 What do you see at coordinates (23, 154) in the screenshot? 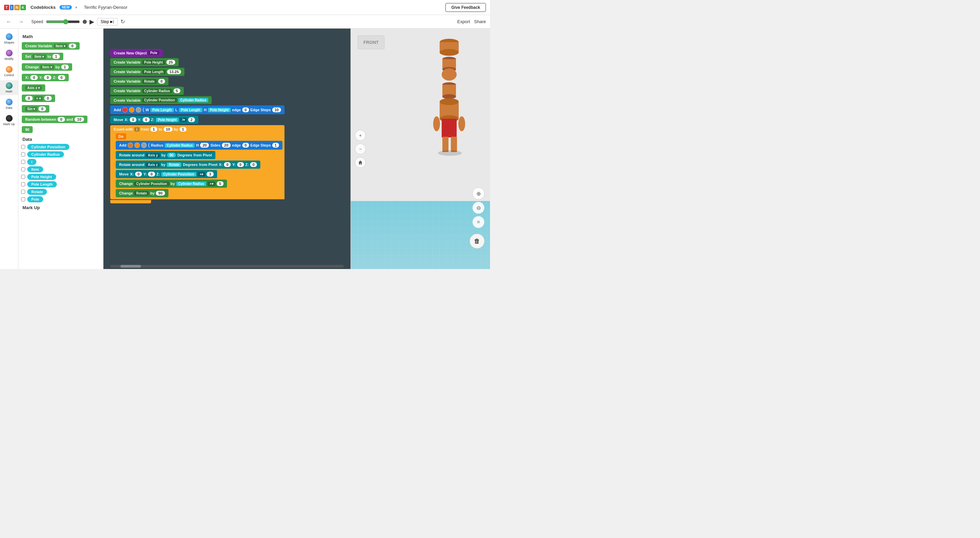
I see `cylinder-radius-checkbox` at bounding box center [23, 154].